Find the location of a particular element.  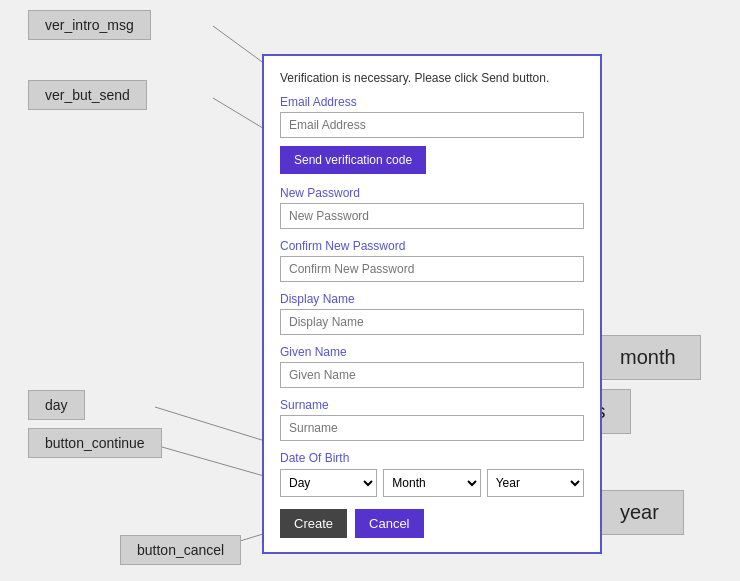

dob-month-select: Month is located at coordinates (432, 483).